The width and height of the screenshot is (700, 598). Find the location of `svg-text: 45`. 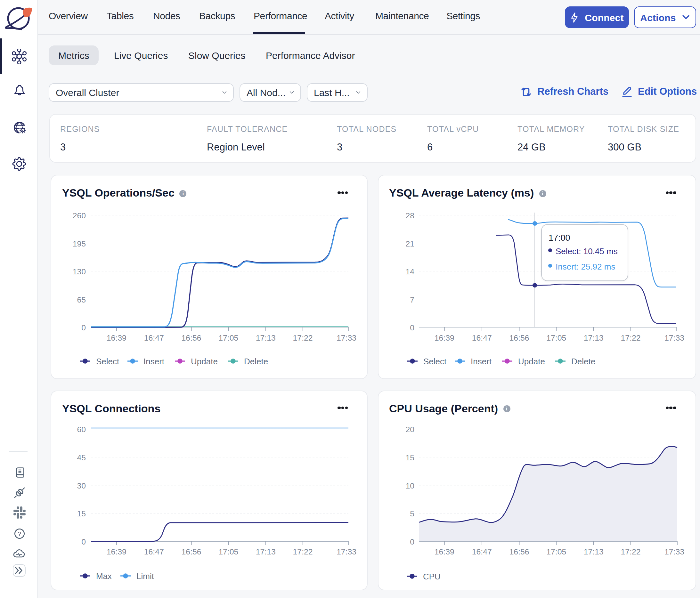

svg-text: 45 is located at coordinates (81, 457).